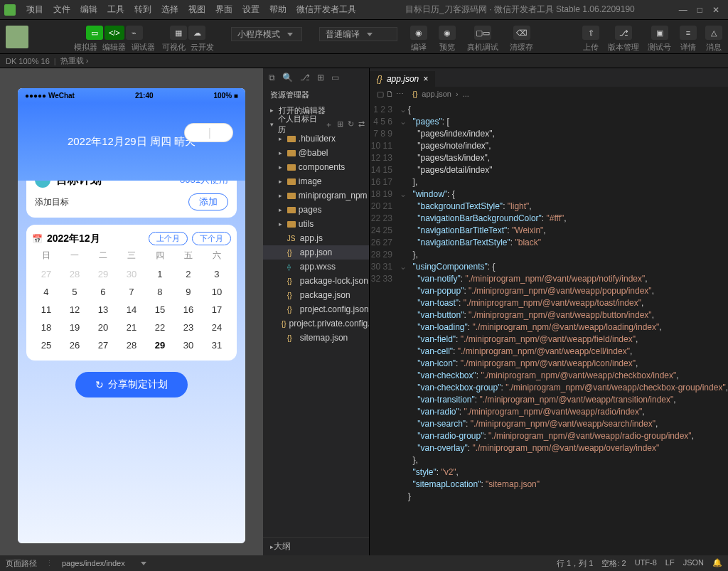 The image size is (728, 571). What do you see at coordinates (217, 327) in the screenshot?
I see `calendar-day: 24` at bounding box center [217, 327].